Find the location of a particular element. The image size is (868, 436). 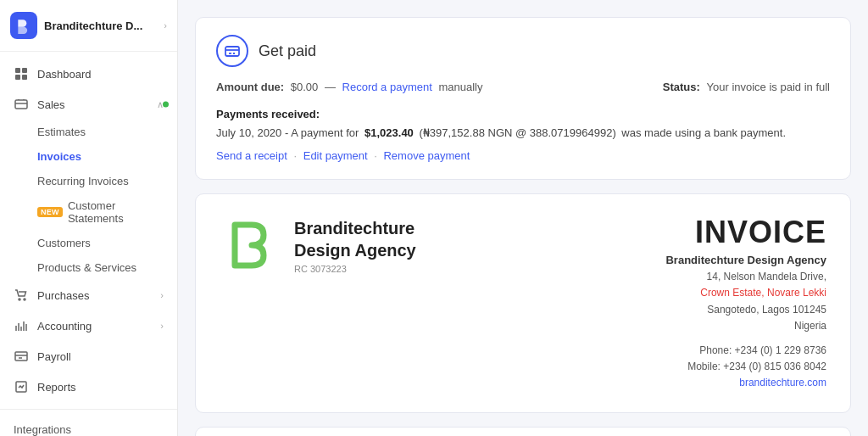

company-info: Branditechture Design Agency RC 3073223 is located at coordinates (355, 246).